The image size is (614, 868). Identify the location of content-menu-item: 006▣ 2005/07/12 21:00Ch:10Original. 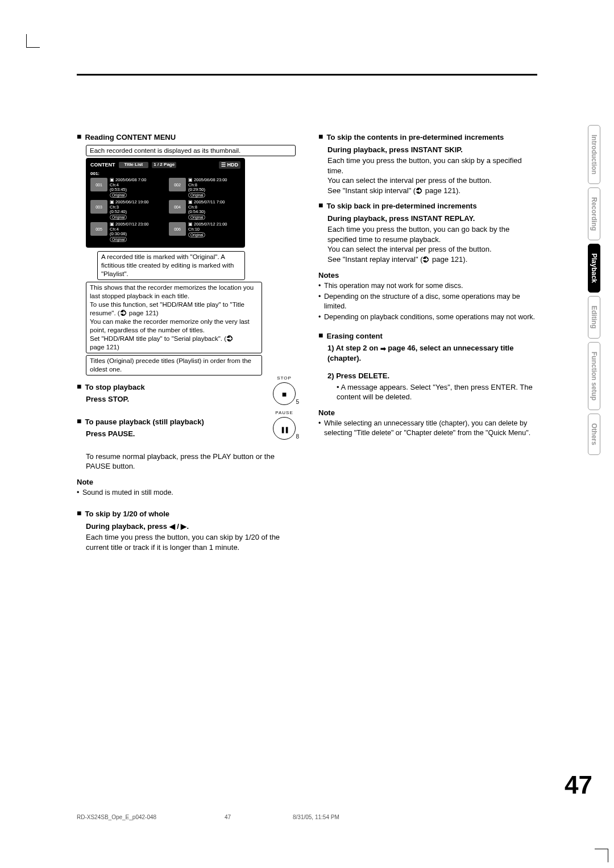
(205, 232).